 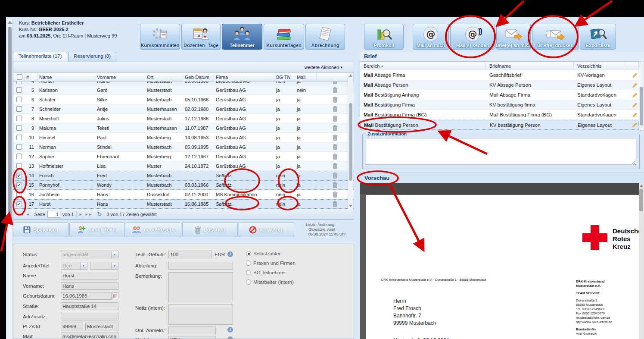 What do you see at coordinates (81, 214) in the screenshot?
I see `pager-next-button: ►` at bounding box center [81, 214].